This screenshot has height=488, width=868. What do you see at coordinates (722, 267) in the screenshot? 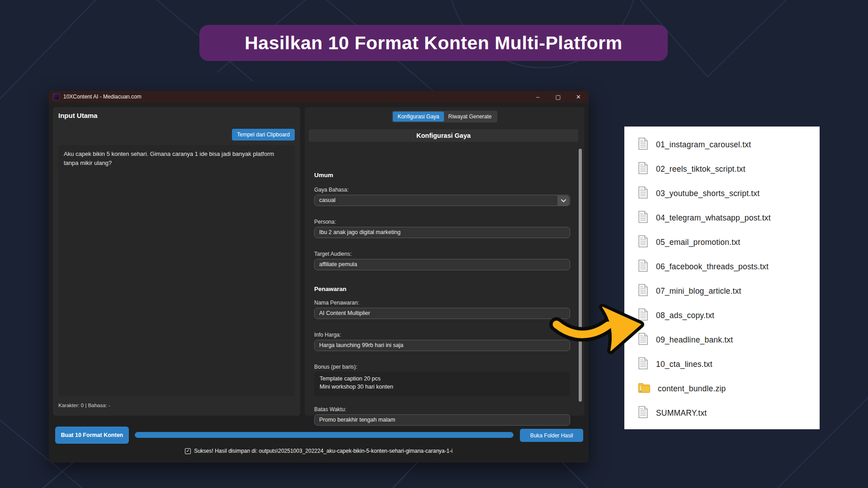
I see `file-item: 06_facebook_threads_posts.txt` at bounding box center [722, 267].